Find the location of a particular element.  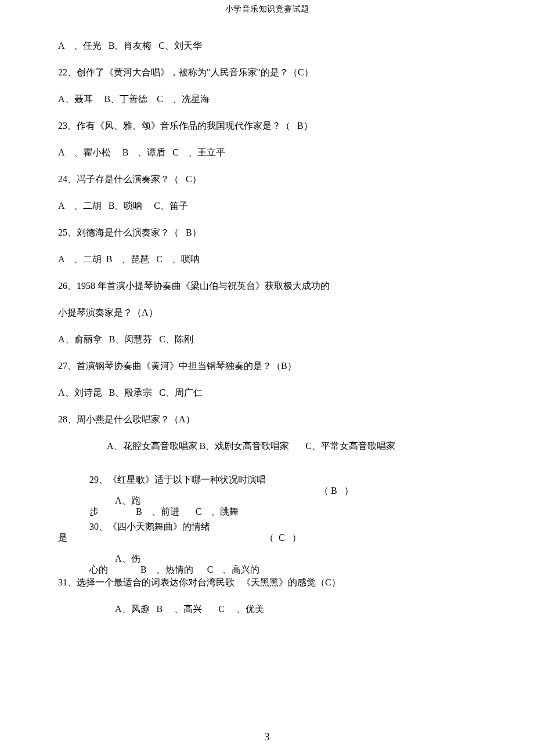

text-line: A 、瞿小松 B 、谭盾 C 、王立平 is located at coordinates (267, 153).